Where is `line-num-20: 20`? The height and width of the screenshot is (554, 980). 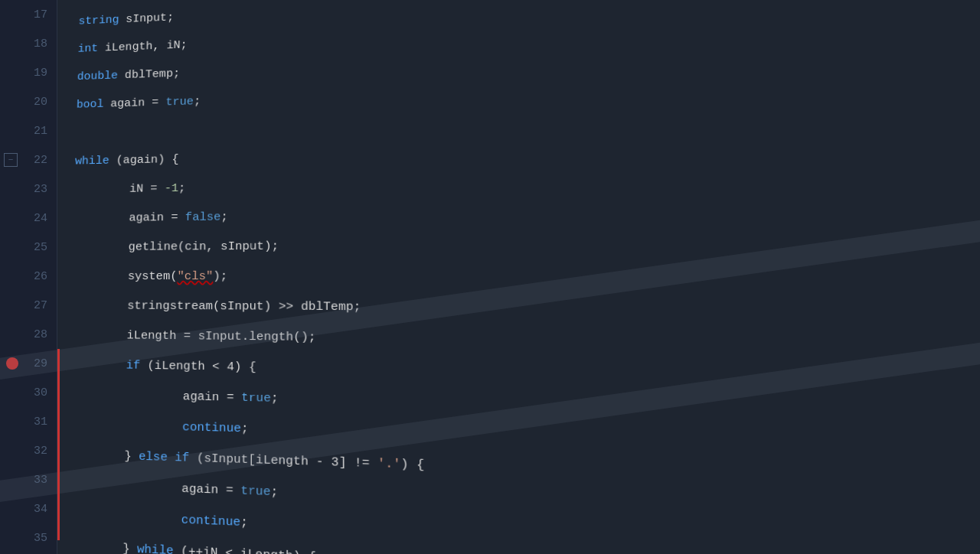
line-num-20: 20 is located at coordinates (28, 102).